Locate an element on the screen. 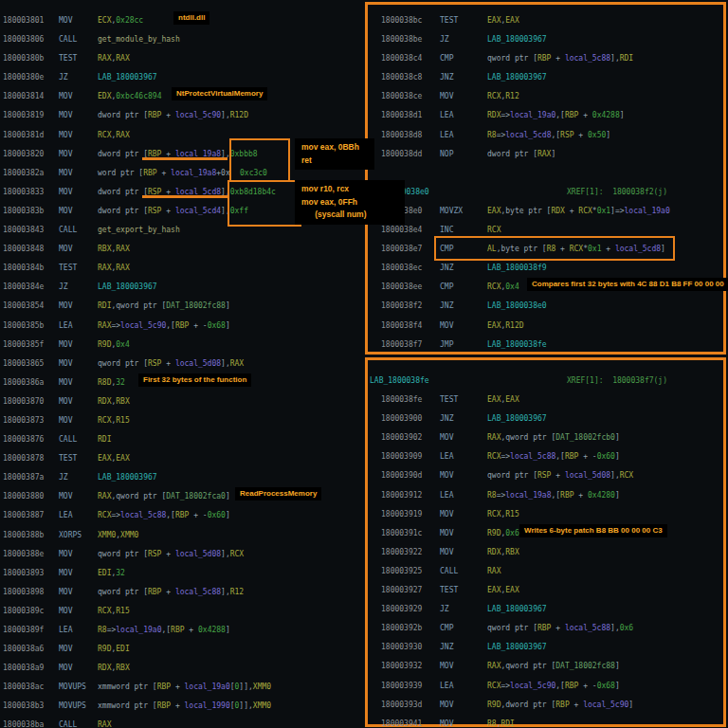 This screenshot has height=728, width=728. asm-line: 18000385fMOVR9D,0x4 is located at coordinates (182, 345).